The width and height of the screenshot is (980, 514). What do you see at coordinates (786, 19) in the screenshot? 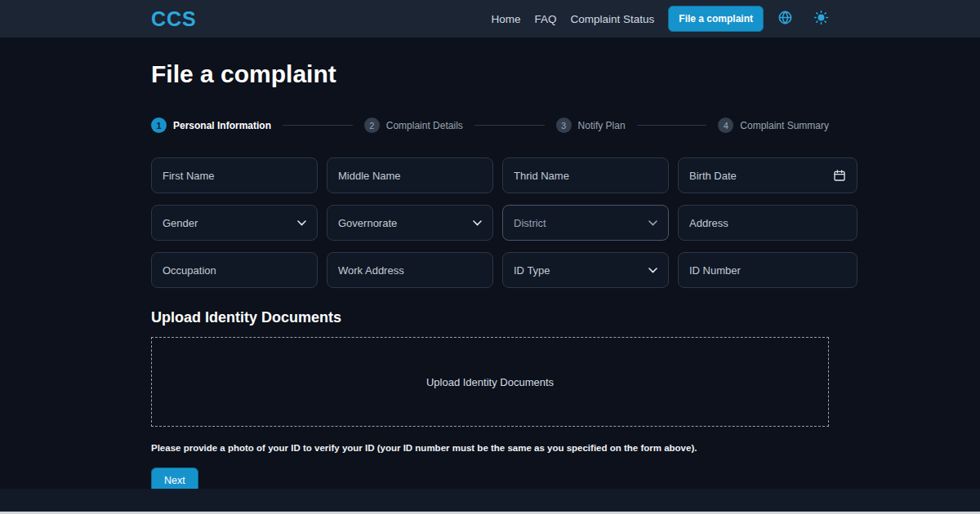
I see `language-globe-button` at bounding box center [786, 19].